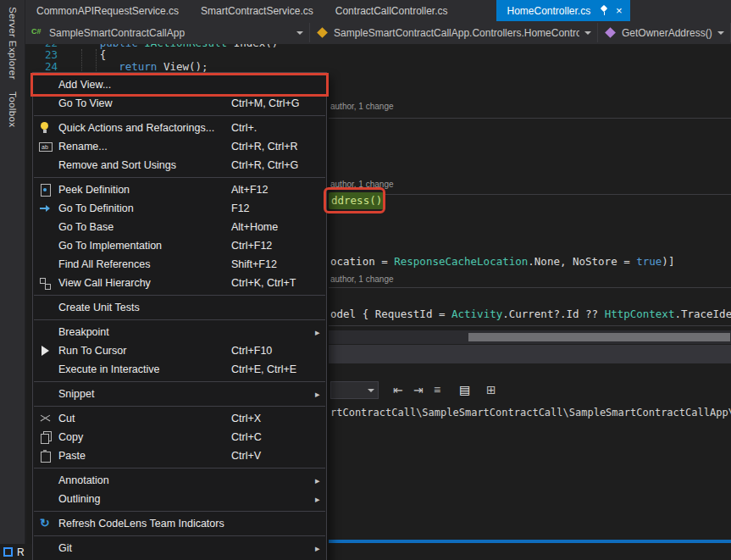 The image size is (731, 560). I want to click on line-number: 23, so click(44, 55).